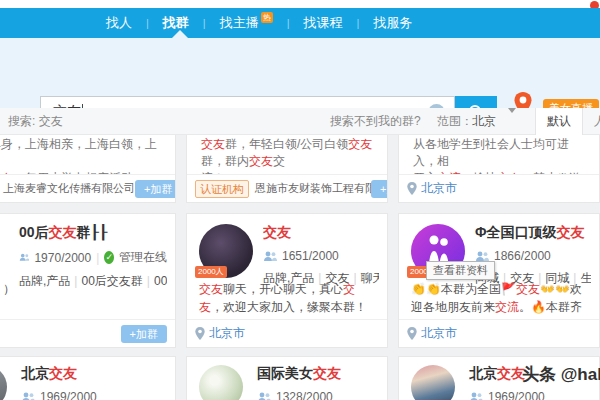 The height and width of the screenshot is (400, 600). Describe the element at coordinates (143, 258) in the screenshot. I see `admin-online-label: 管理在线` at that location.